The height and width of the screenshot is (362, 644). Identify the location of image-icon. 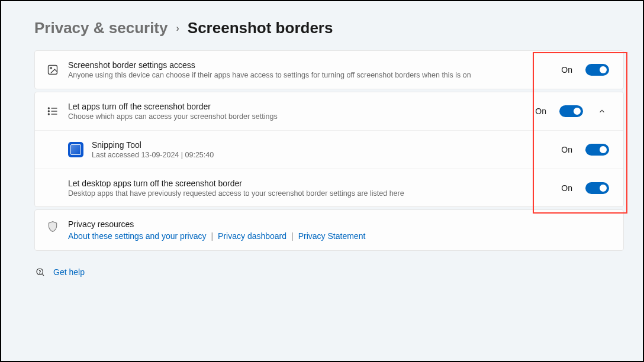
(53, 70).